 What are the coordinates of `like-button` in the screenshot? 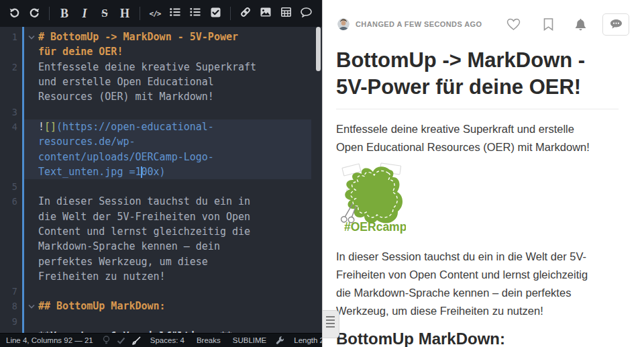 It's located at (514, 24).